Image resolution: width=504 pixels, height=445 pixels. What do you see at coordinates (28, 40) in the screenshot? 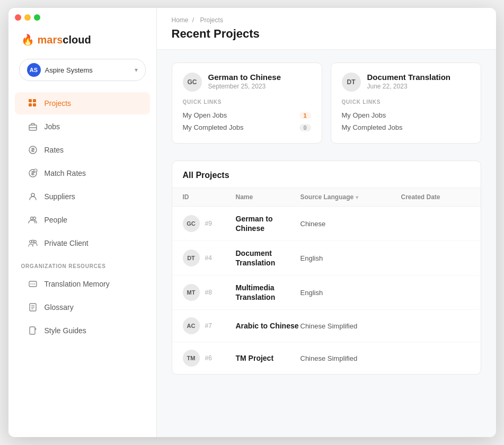
I see `logo-icon: 🔥` at bounding box center [28, 40].